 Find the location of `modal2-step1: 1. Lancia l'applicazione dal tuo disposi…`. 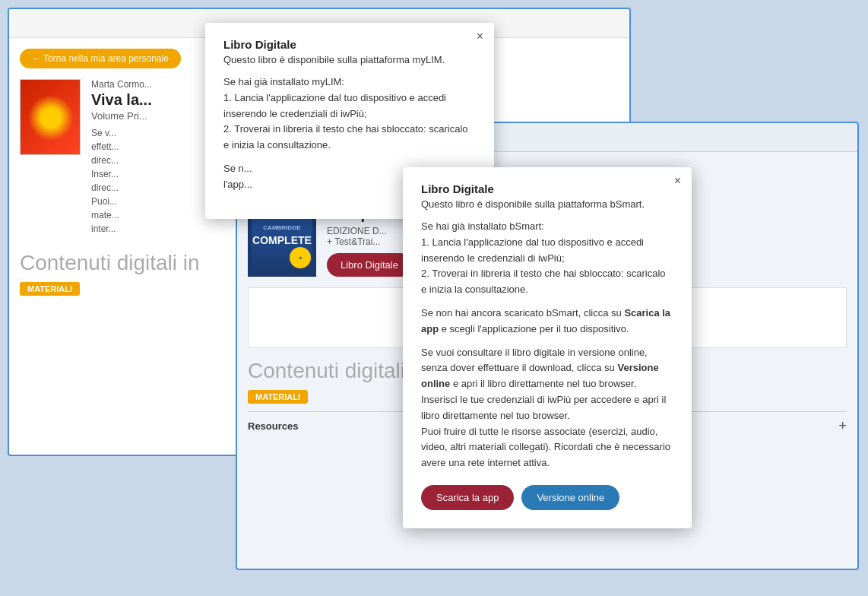

modal2-step1: 1. Lancia l'applicazione dal tuo disposi… is located at coordinates (532, 250).